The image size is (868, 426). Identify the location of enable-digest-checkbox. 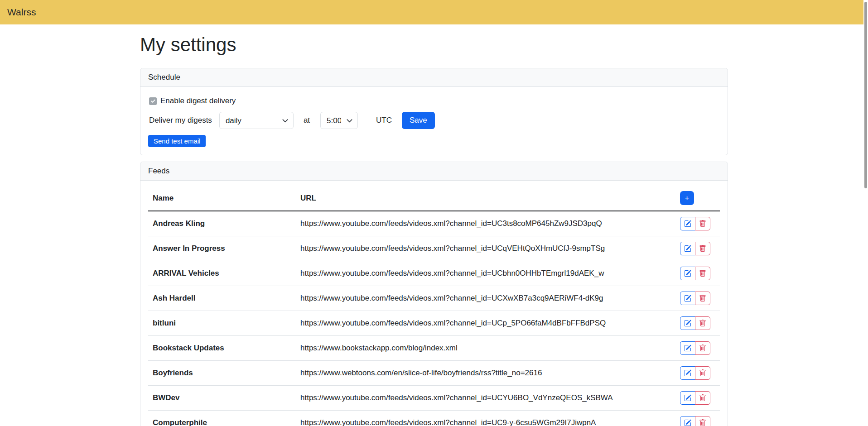
(153, 101).